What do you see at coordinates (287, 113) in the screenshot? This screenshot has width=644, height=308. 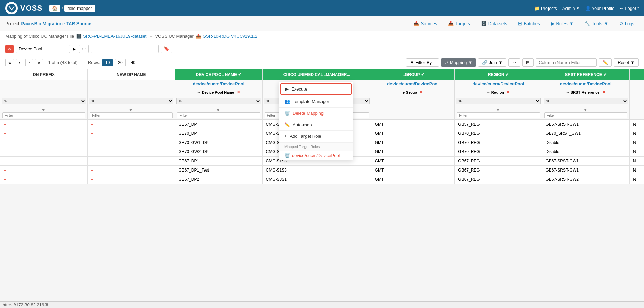 I see `delete-icon: 🗑️` at bounding box center [287, 113].